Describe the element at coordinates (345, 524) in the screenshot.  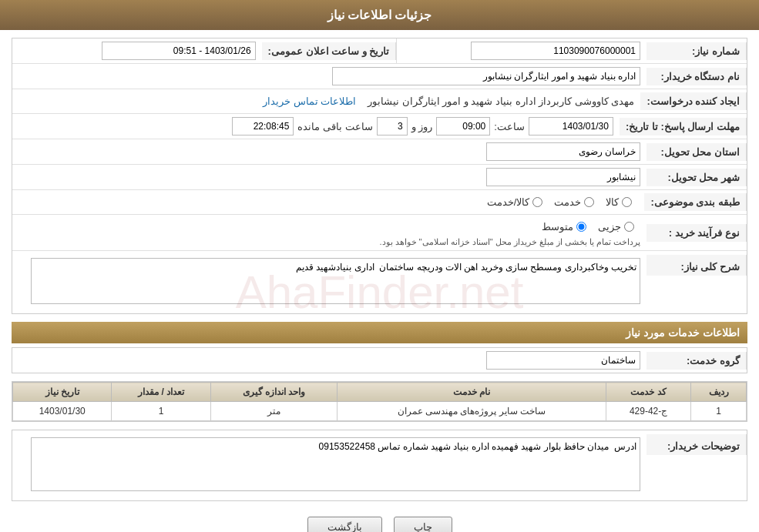
I see `back-button: بازگشت` at that location.